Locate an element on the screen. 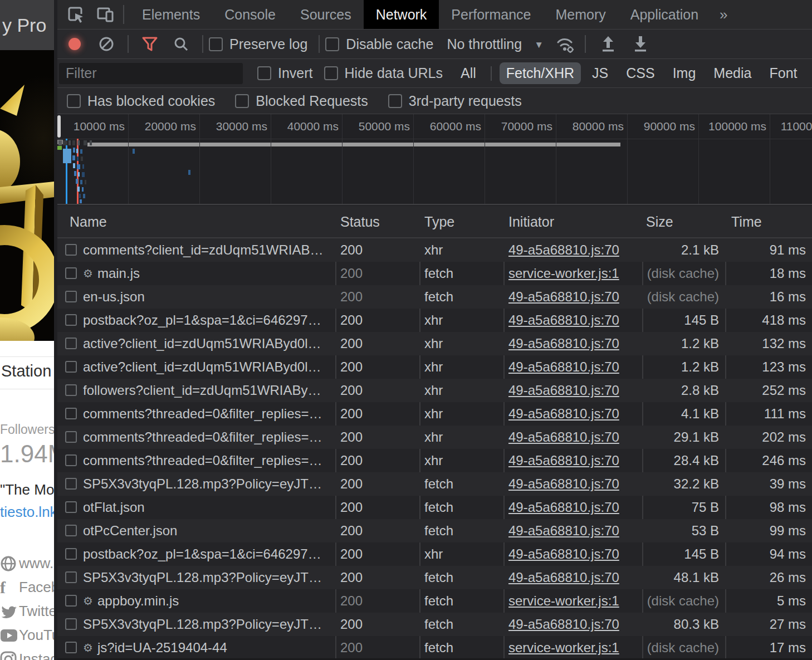 This screenshot has width=812, height=660. column-header-name: Name is located at coordinates (88, 222).